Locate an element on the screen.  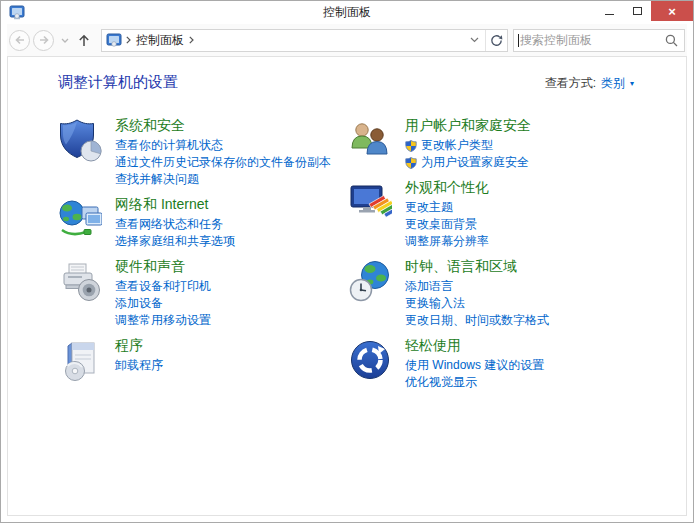
link-homegroup-sharing: 选择家庭组和共享选项 is located at coordinates (175, 242).